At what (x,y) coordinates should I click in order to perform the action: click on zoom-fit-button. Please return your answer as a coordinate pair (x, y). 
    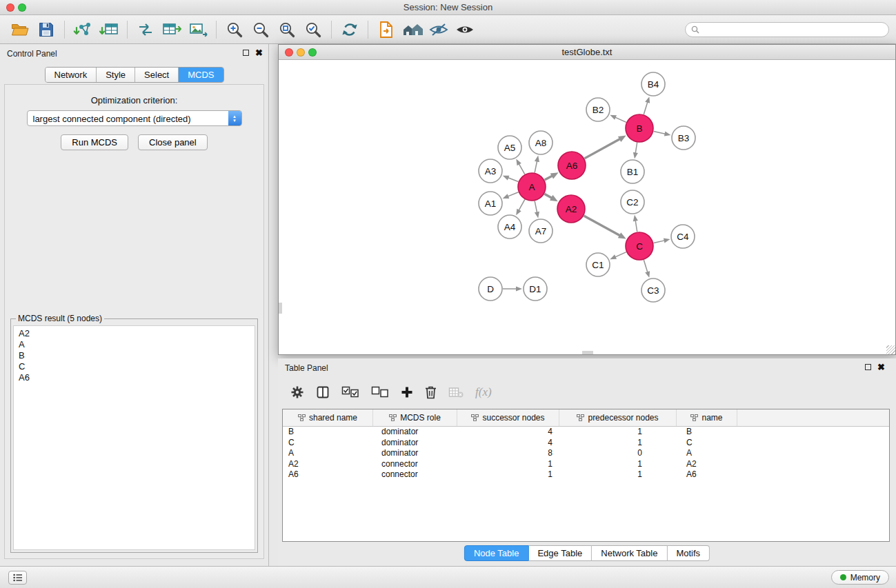
    Looking at the image, I should click on (287, 30).